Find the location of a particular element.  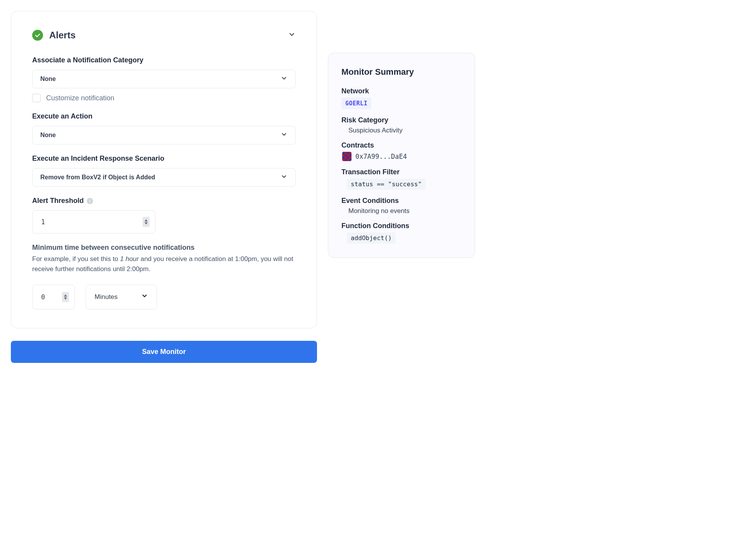

min-time-value-input: 0 is located at coordinates (53, 297).